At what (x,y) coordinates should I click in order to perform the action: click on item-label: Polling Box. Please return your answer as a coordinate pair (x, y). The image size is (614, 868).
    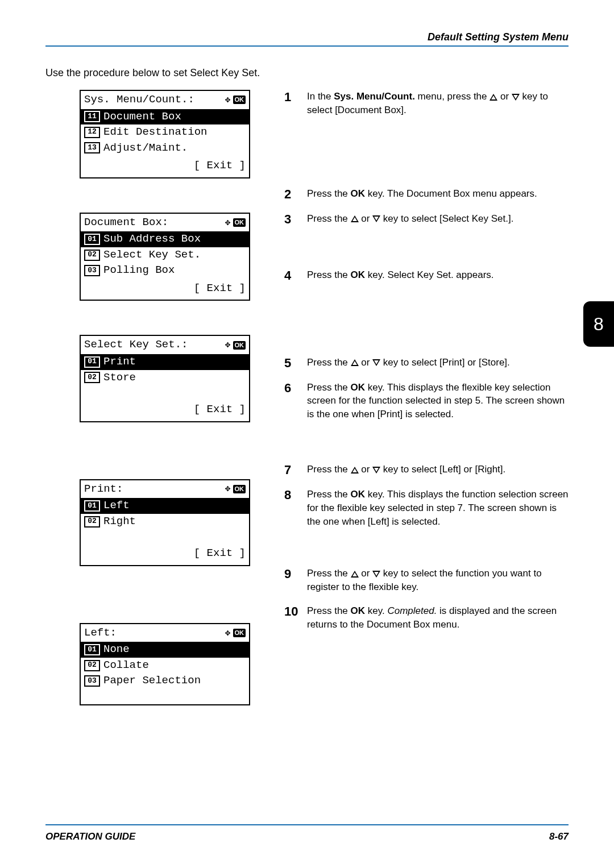
    Looking at the image, I should click on (139, 271).